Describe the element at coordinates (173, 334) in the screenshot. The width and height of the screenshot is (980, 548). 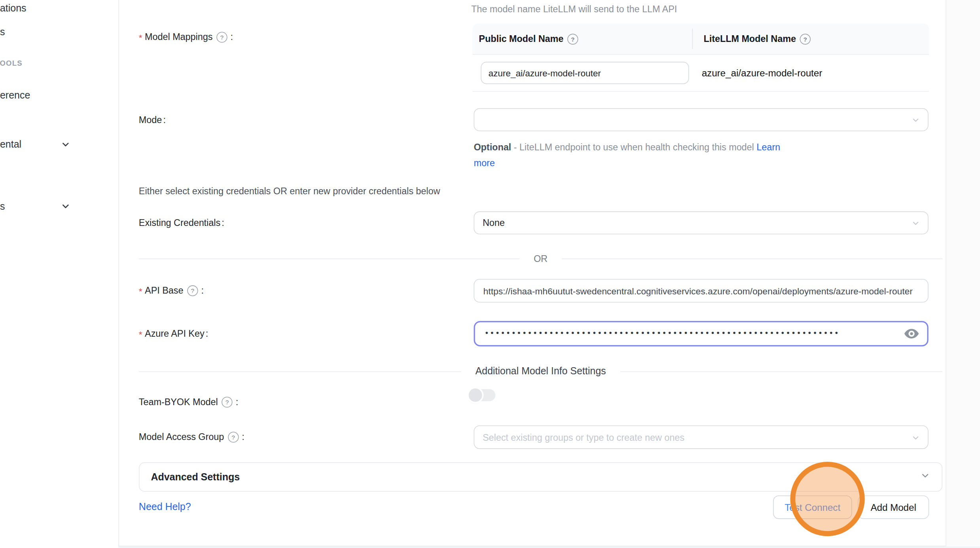
I see `azure-api-key-label: * Azure API Key :` at that location.